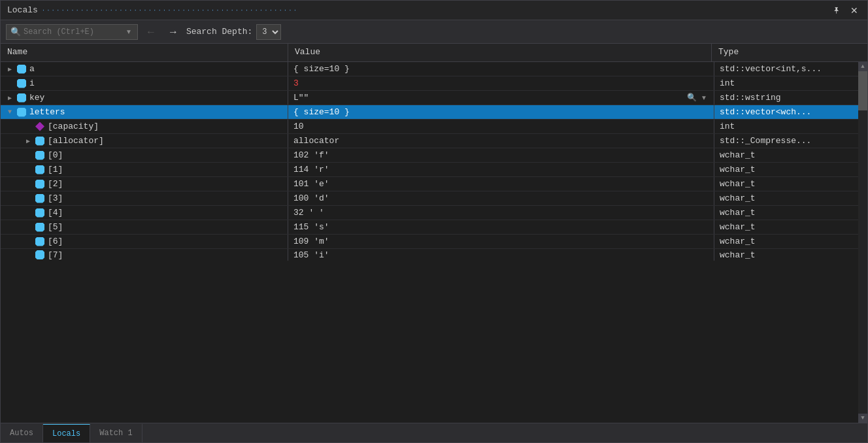 This screenshot has width=868, height=443. What do you see at coordinates (55, 255) in the screenshot?
I see `var-name-7: [7]` at bounding box center [55, 255].